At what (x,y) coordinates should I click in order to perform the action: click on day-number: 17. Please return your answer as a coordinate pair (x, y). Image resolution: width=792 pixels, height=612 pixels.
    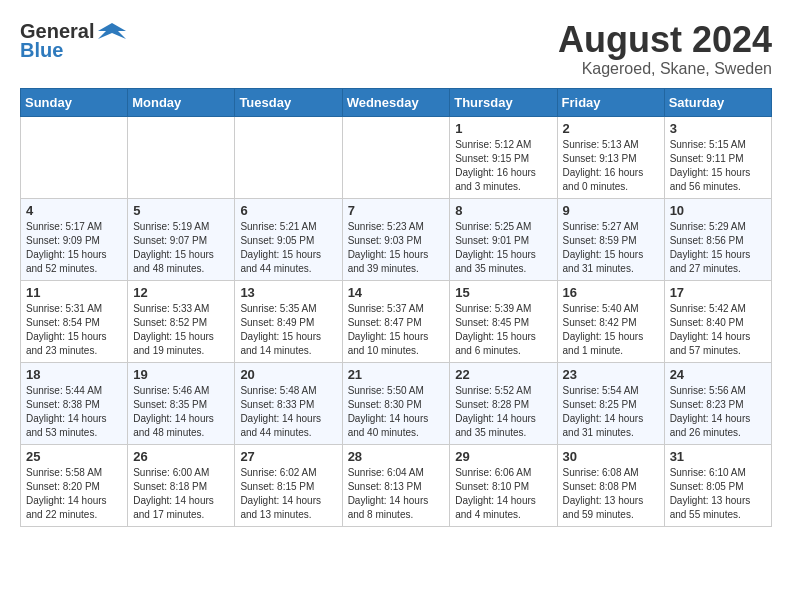
    Looking at the image, I should click on (718, 292).